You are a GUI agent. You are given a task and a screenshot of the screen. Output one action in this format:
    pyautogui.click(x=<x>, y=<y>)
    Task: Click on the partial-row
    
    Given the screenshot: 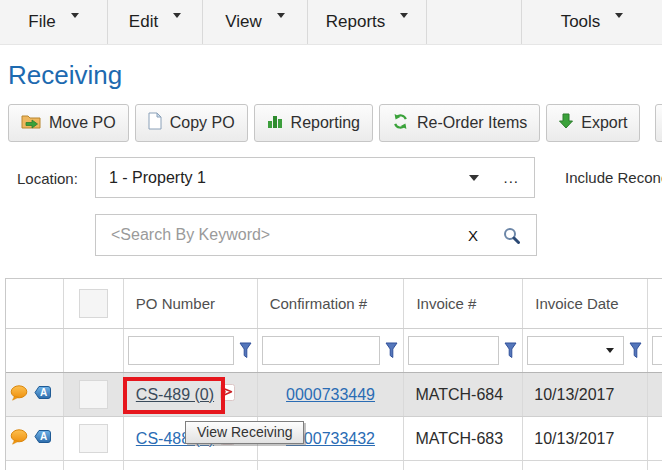 What is the action you would take?
    pyautogui.click(x=334, y=466)
    